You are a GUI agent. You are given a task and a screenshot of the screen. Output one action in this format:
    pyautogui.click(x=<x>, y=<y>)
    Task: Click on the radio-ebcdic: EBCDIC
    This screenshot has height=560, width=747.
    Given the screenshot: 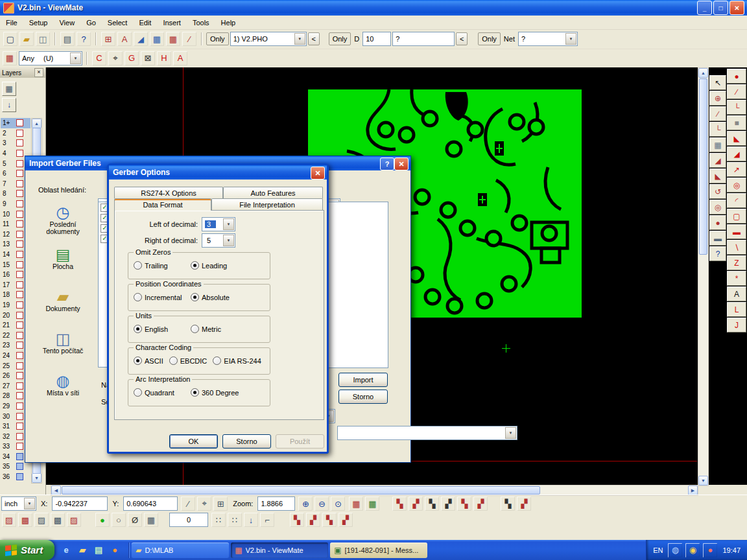 What is the action you would take?
    pyautogui.click(x=188, y=360)
    